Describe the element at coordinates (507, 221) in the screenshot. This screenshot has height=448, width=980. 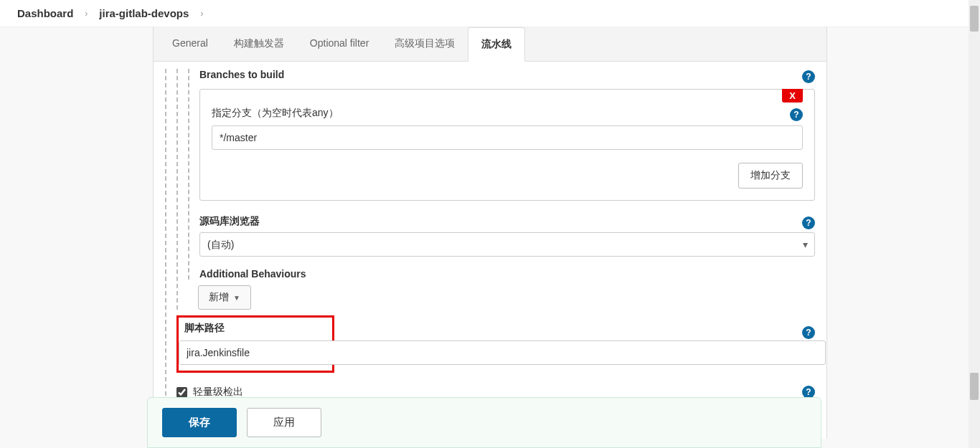
I see `repo-browser-row: 源码库浏览器 ?` at that location.